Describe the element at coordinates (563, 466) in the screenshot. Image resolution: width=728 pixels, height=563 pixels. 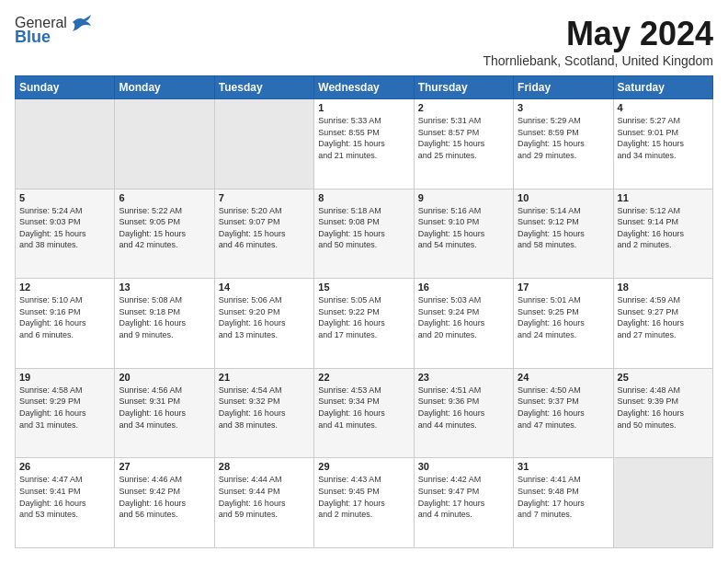
I see `day-number: 31` at that location.